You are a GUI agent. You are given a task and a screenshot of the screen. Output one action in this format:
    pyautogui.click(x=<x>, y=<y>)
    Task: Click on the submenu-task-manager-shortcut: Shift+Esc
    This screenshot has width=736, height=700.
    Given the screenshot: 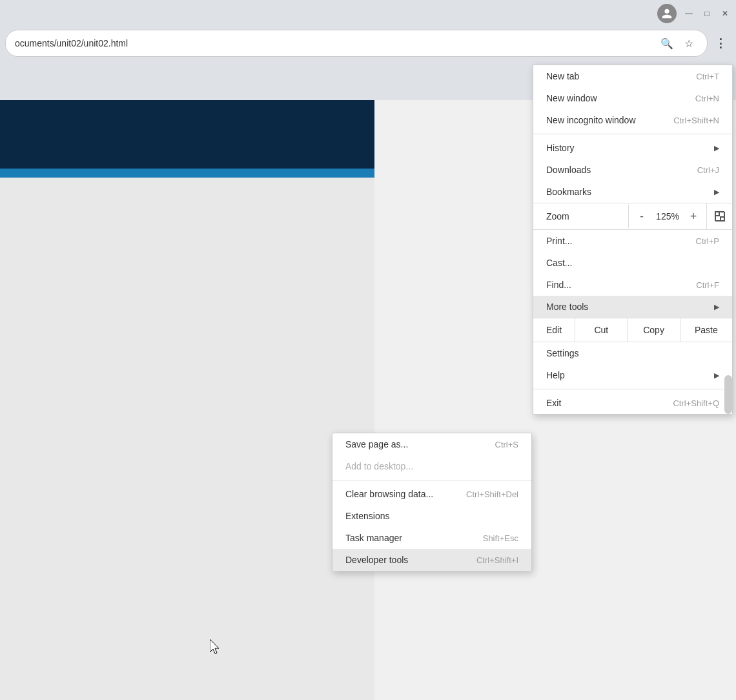 What is the action you would take?
    pyautogui.click(x=501, y=539)
    